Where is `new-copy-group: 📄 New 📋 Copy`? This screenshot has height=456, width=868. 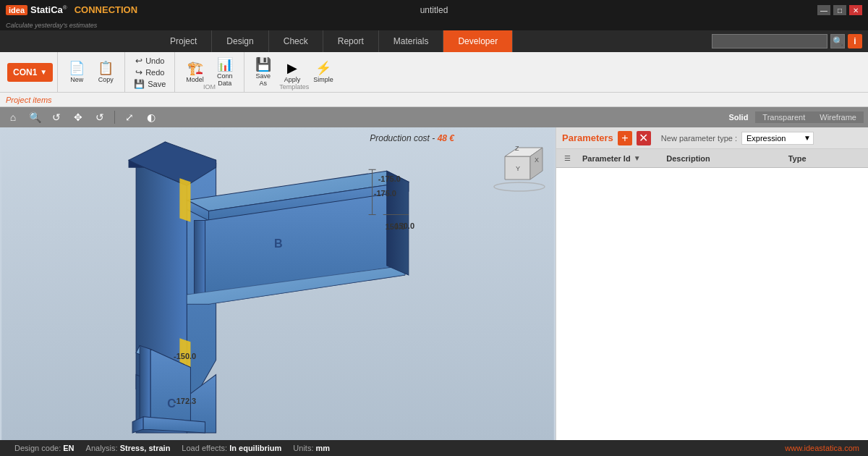
new-copy-group: 📄 New 📋 Copy is located at coordinates (91, 72).